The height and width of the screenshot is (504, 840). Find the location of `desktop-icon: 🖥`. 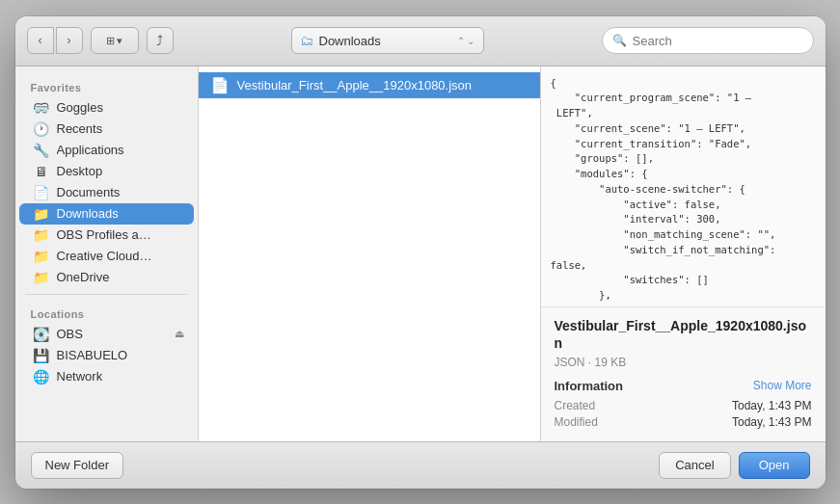

desktop-icon: 🖥 is located at coordinates (41, 172).